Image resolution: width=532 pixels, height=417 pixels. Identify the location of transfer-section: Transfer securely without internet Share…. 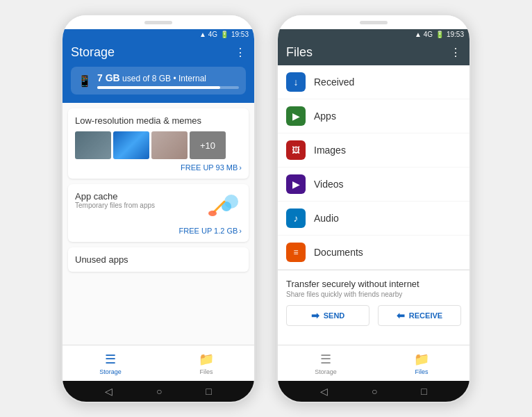
(374, 302).